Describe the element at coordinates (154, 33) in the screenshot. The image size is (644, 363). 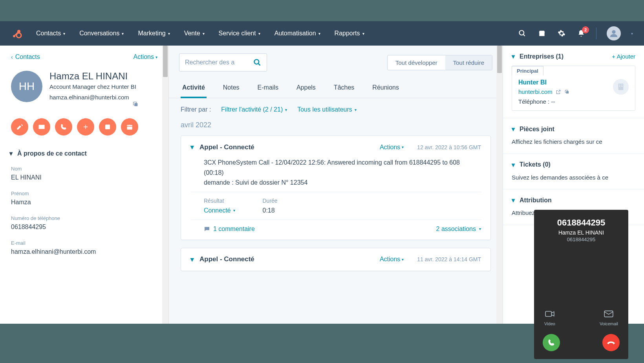
I see `nav-marketing: Marketing▾` at that location.